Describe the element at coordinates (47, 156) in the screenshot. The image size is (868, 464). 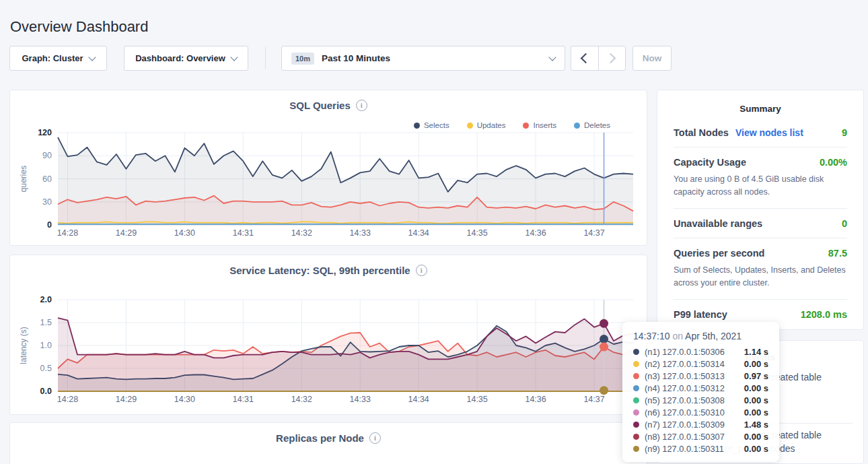
I see `svg-text: 90` at that location.